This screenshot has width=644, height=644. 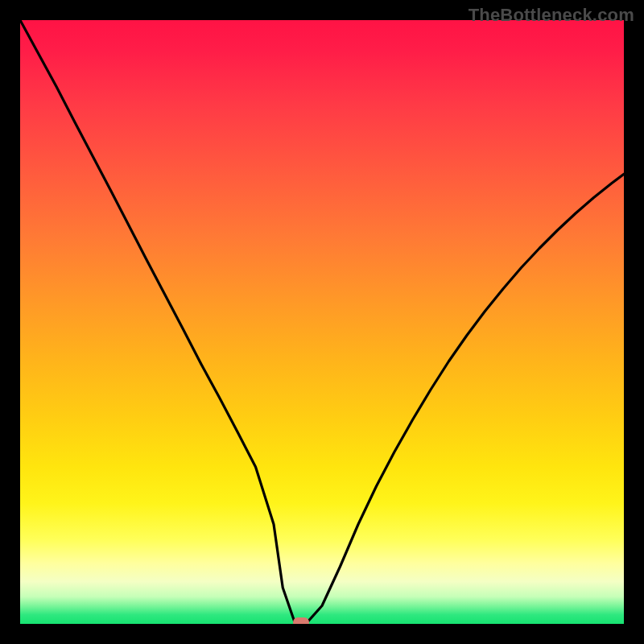 I want to click on optimal-point-marker, so click(x=301, y=621).